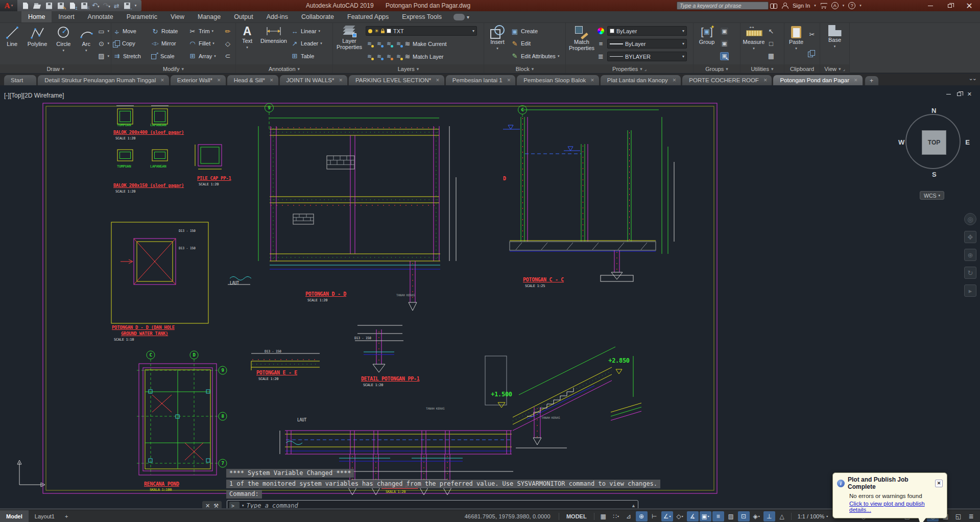  I want to click on command-scroll-up-icon: ▲, so click(633, 506).